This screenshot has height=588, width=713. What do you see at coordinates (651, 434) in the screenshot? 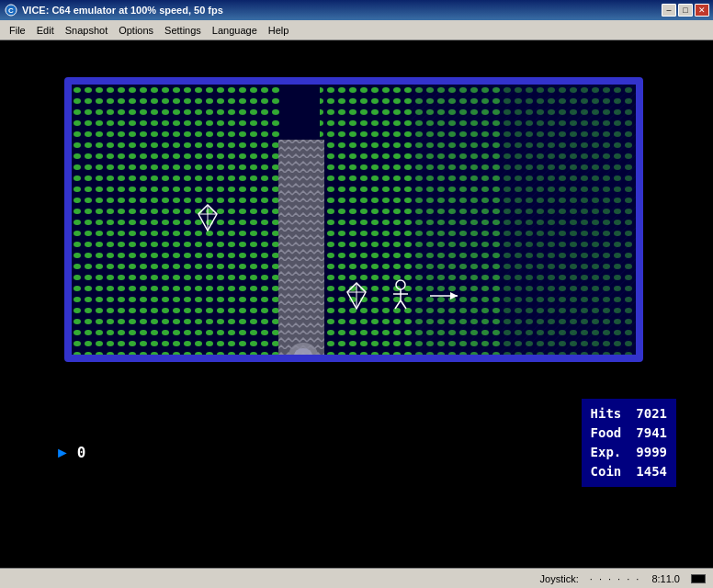
I see `food-value: 7941` at bounding box center [651, 434].